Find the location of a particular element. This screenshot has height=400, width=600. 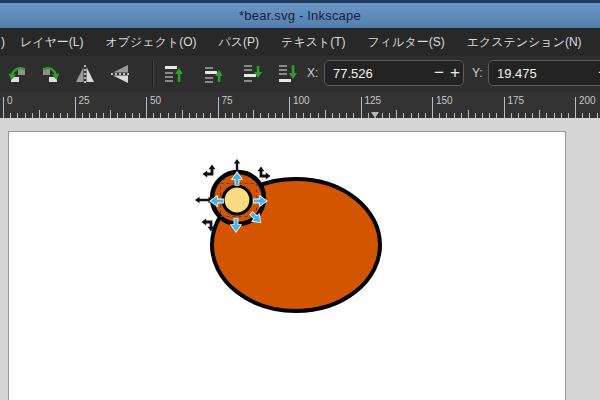

menu-item-5: フィルター(S) is located at coordinates (406, 42).